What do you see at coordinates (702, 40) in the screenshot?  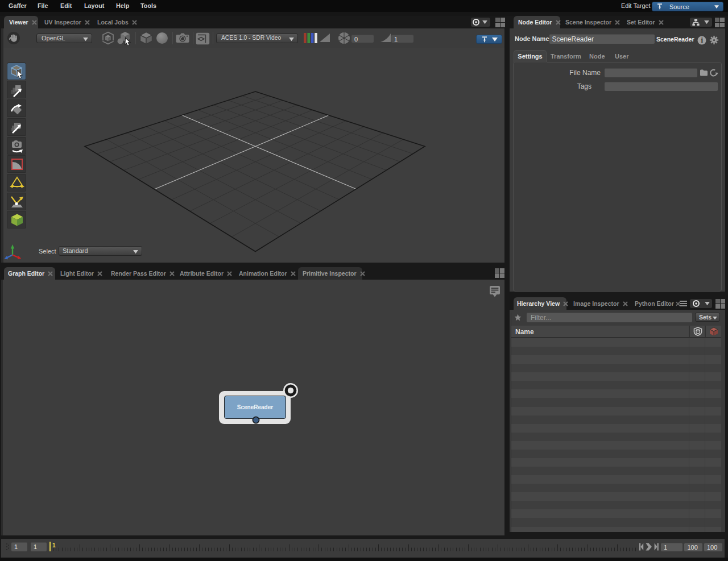 I see `svg-text: i` at bounding box center [702, 40].